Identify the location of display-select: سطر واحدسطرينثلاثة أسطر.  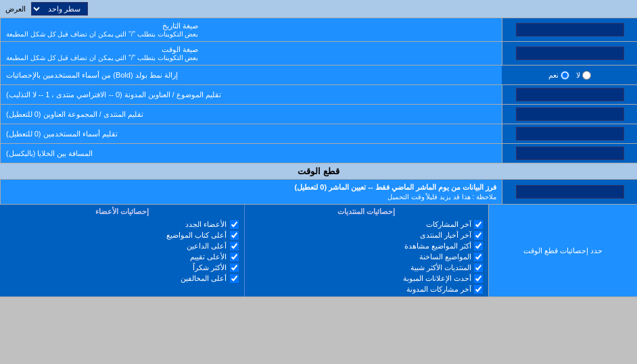
(60, 9).